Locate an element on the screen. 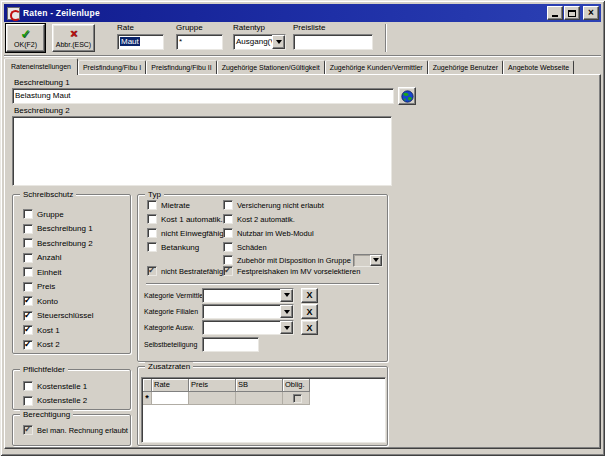 The image size is (605, 456). kost1-automatik-checkbox is located at coordinates (152, 219).